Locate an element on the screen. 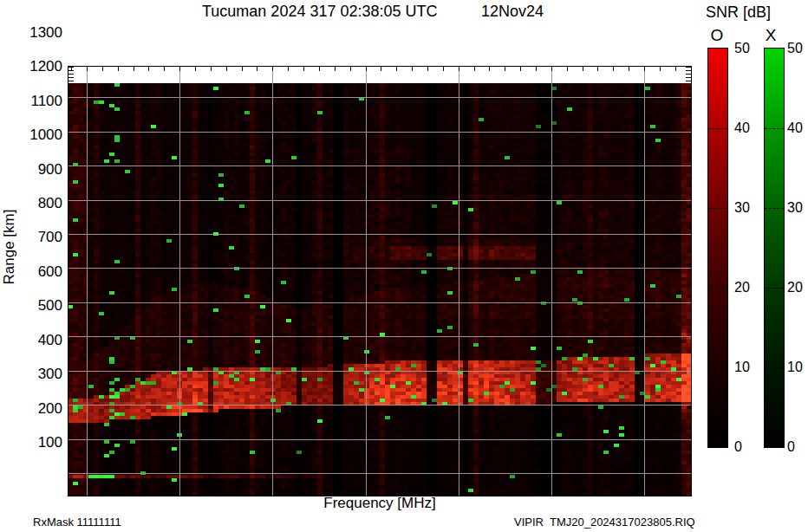 The image size is (808, 532). y-tick-label: 1200 is located at coordinates (31, 67).